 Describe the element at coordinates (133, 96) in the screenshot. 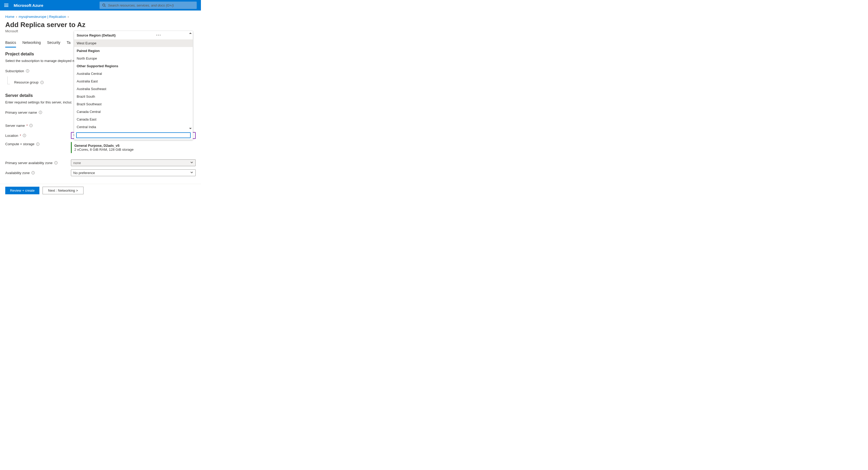

I see `dd-item-brazil-south: Brazil South` at that location.